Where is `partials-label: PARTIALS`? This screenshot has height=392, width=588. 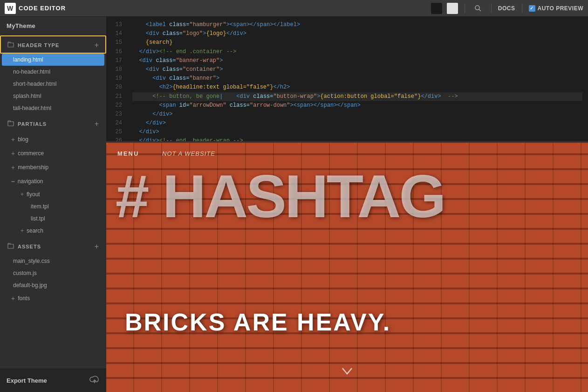 partials-label: PARTIALS is located at coordinates (32, 124).